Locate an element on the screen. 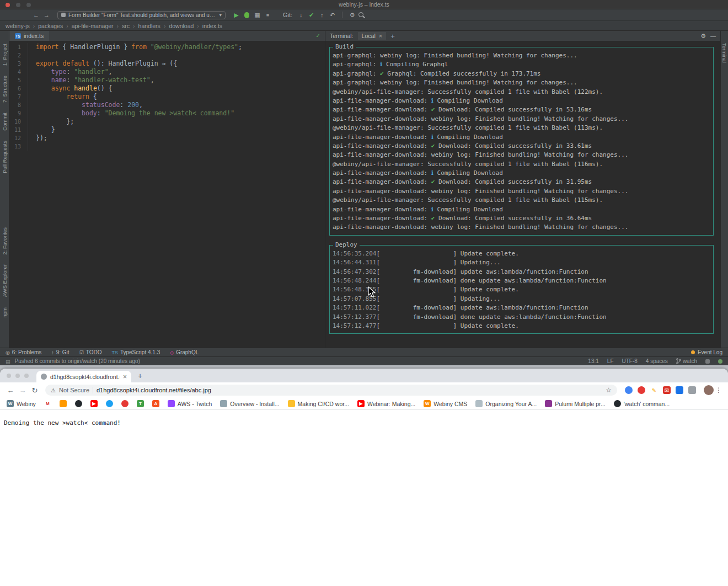 This screenshot has width=728, height=586. tool-window-group-right: Terminal is located at coordinates (725, 53).